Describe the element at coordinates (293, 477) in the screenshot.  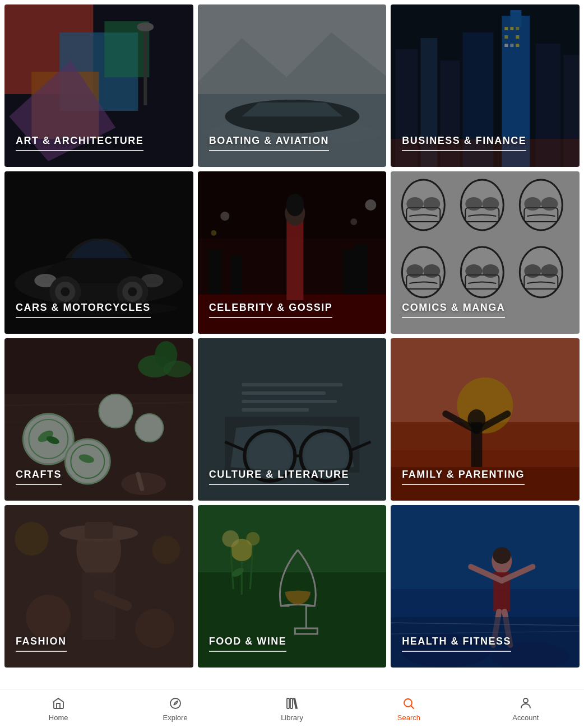
I see `card-label-wrapper: CULTURE & LITERATURE` at that location.